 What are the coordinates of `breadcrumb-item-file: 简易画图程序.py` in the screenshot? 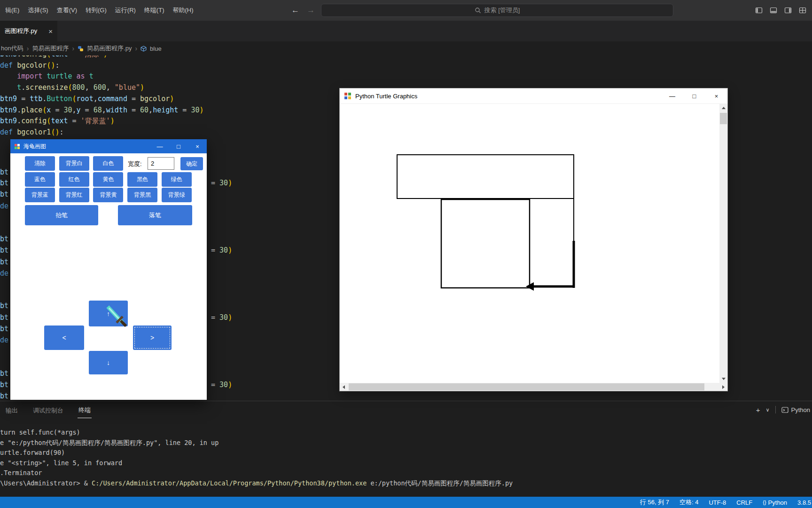 It's located at (109, 48).